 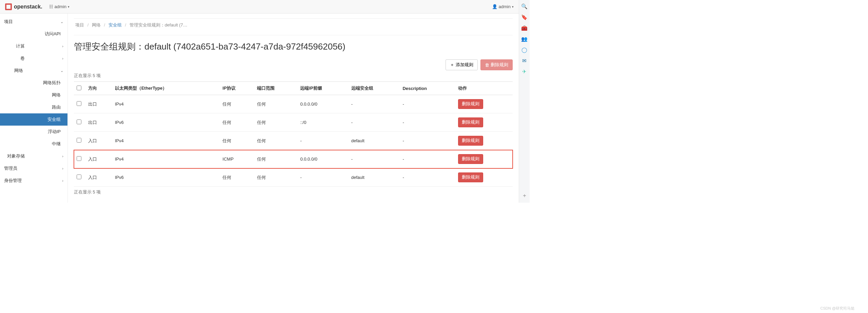 I want to click on sidebar-item-trunks: 中继, so click(x=34, y=144).